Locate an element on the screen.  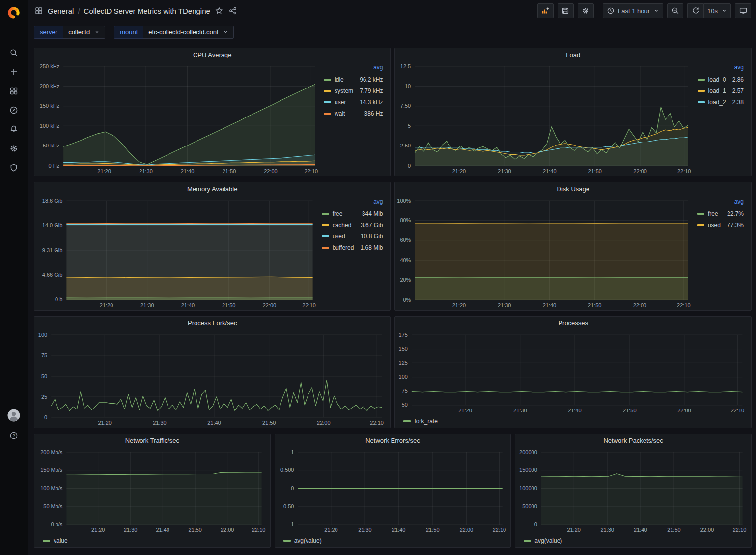
variable-server-value: collectd is located at coordinates (84, 32).